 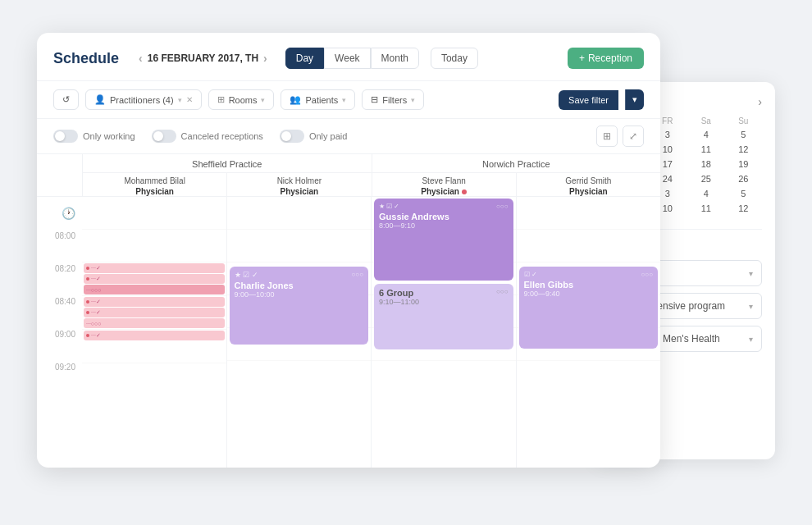 I want to click on plus-icon: +, so click(x=582, y=58).